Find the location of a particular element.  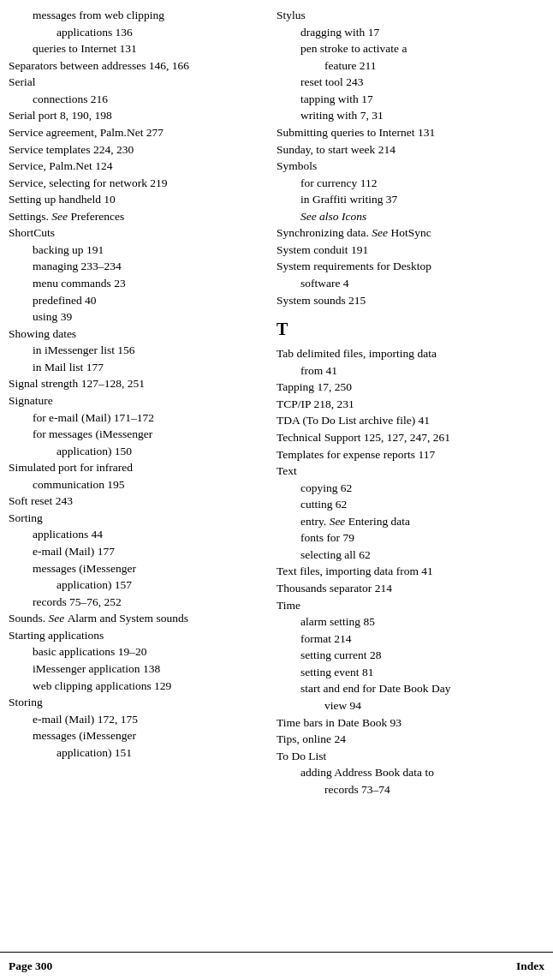

index-entry: To Do List is located at coordinates (404, 756).